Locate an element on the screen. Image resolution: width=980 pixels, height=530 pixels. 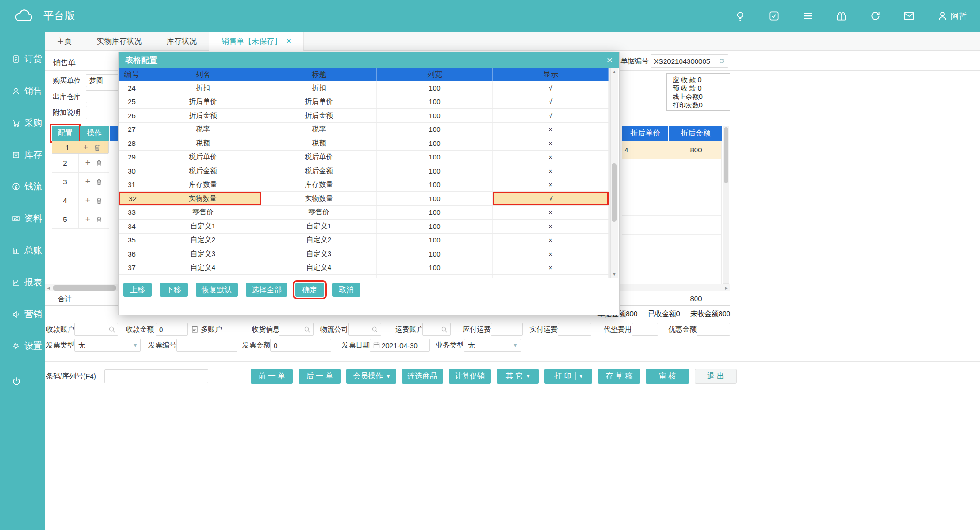
logistics-company-input is located at coordinates (365, 329).